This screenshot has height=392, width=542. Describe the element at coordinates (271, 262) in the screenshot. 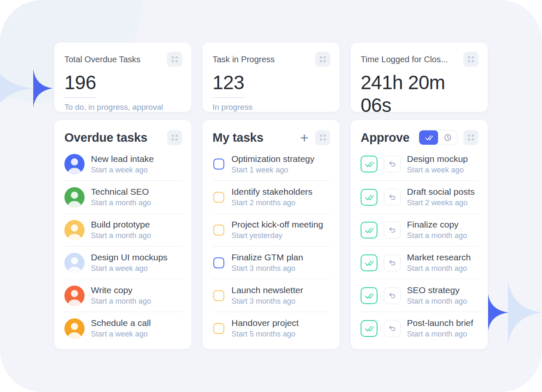

I see `task-row: Finalize GTM plan Start 3 months ago` at that location.